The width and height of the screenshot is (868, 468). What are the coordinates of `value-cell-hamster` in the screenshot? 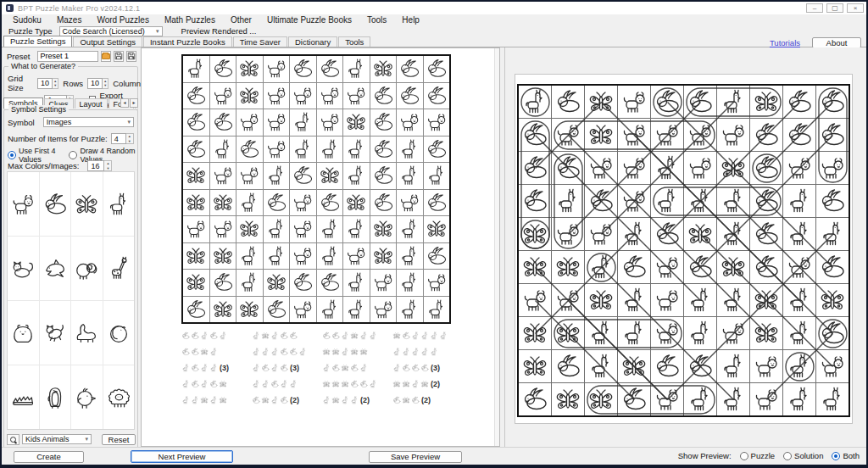 It's located at (24, 332).